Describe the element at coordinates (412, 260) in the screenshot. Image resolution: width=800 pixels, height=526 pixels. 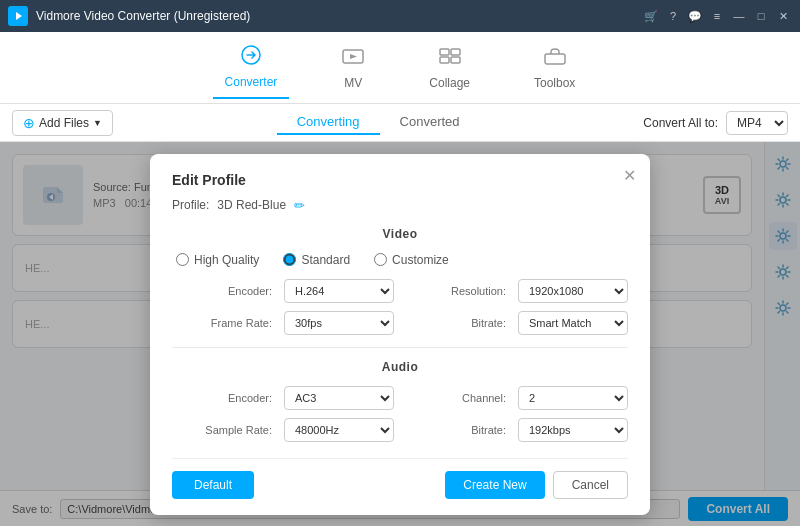
I see `quality-customize-option: Customize` at that location.